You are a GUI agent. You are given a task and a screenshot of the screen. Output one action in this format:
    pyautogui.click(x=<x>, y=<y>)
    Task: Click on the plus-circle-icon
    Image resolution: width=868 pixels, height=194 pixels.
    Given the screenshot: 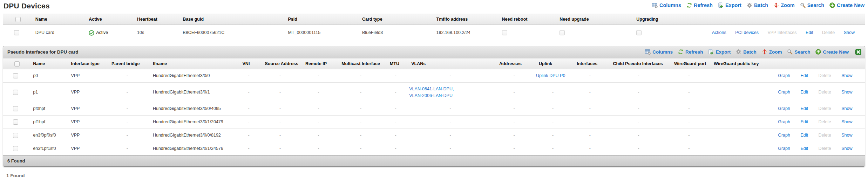 What is the action you would take?
    pyautogui.click(x=818, y=52)
    